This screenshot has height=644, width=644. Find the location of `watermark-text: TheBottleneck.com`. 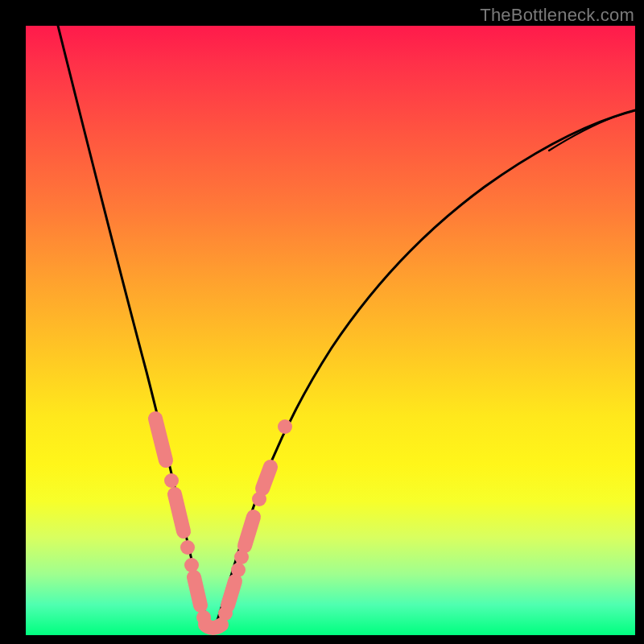

watermark-text: TheBottleneck.com is located at coordinates (557, 15).